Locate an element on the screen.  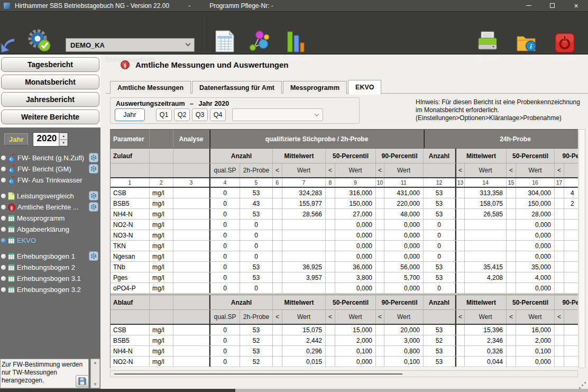
sidebar-item-amtliche-berichte: §Amtliche Berichte ... is located at coordinates (50, 207).